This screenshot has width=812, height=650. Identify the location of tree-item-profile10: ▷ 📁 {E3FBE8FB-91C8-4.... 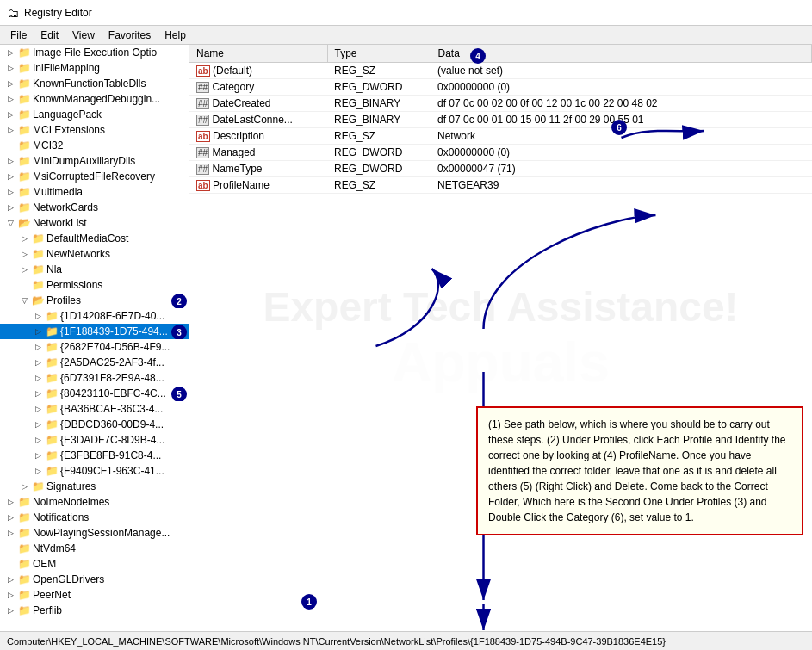
(95, 455).